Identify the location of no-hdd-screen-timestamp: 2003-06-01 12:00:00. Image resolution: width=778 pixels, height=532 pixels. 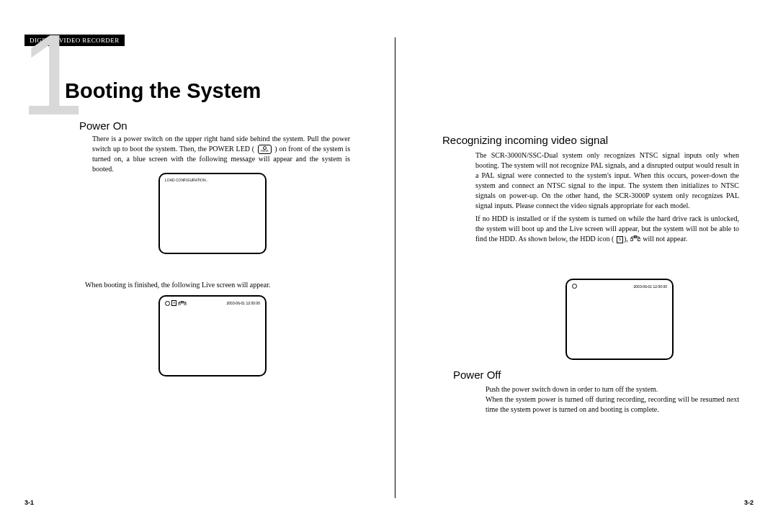
(650, 287).